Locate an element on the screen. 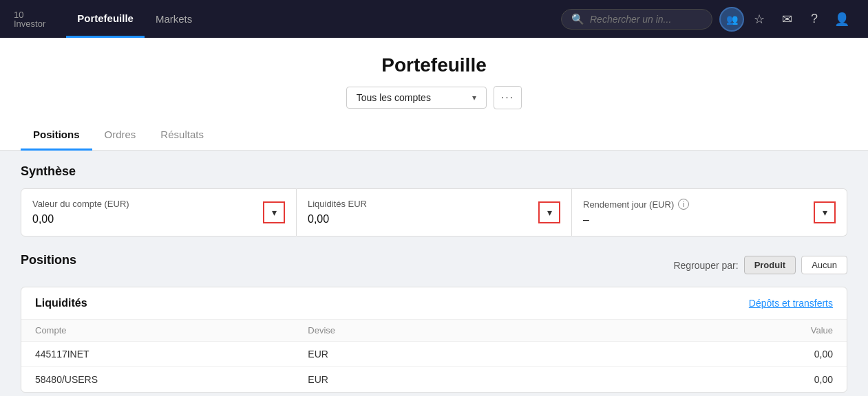 The height and width of the screenshot is (396, 868). card-dropdown-btn-liquidites: ▾ is located at coordinates (549, 212).